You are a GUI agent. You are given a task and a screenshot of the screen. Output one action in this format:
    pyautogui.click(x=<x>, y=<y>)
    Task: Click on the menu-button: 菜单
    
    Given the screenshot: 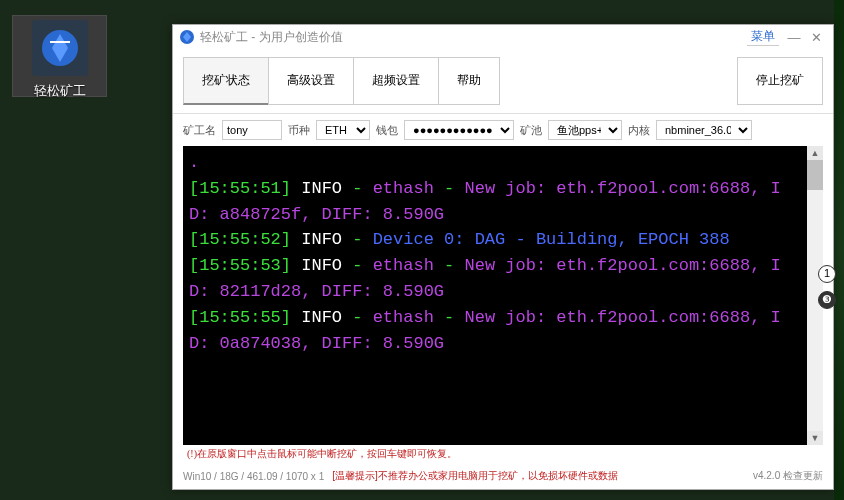 What is the action you would take?
    pyautogui.click(x=763, y=37)
    